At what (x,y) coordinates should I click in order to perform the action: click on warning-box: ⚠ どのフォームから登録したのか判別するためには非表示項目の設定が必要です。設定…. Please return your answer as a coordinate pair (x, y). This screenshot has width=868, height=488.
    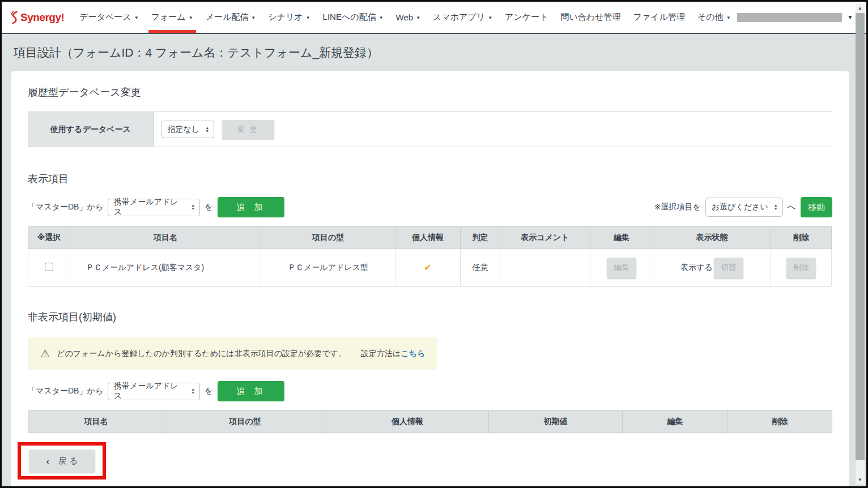
    Looking at the image, I should click on (232, 353).